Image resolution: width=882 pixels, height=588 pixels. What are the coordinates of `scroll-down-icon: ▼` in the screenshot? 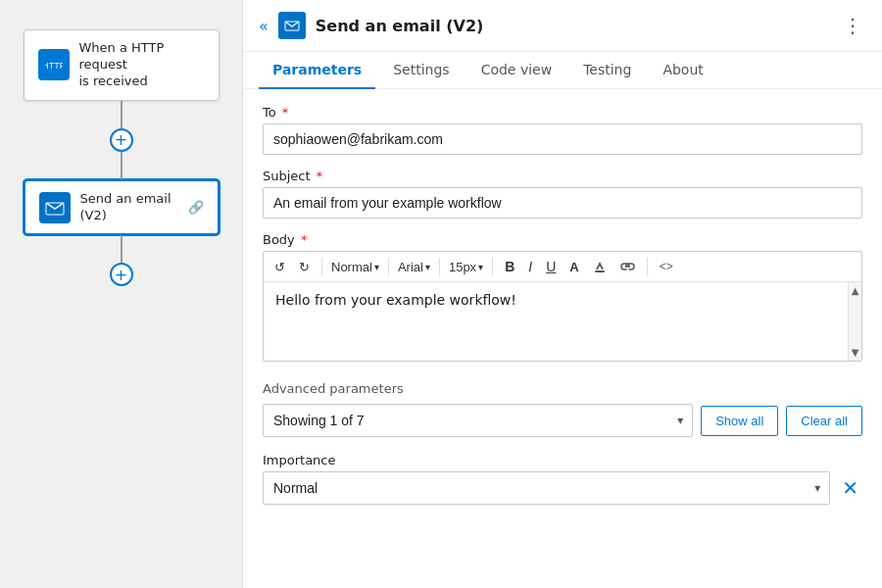 It's located at (856, 353).